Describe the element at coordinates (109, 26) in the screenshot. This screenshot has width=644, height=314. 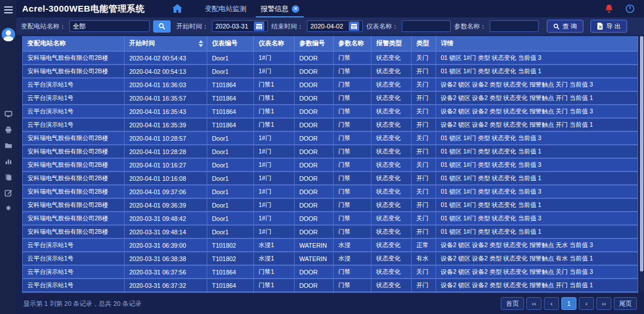
I see `station-select: 全部` at that location.